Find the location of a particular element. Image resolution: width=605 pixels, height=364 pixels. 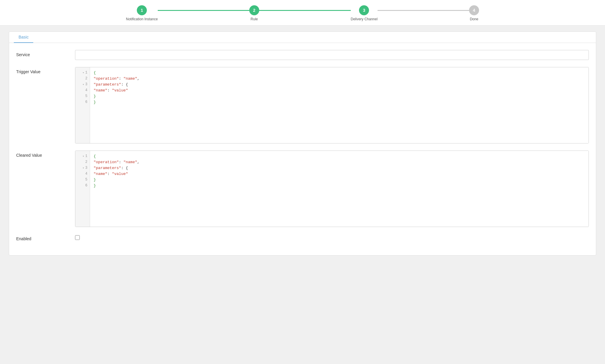

step-2-circle: 2 is located at coordinates (254, 10).